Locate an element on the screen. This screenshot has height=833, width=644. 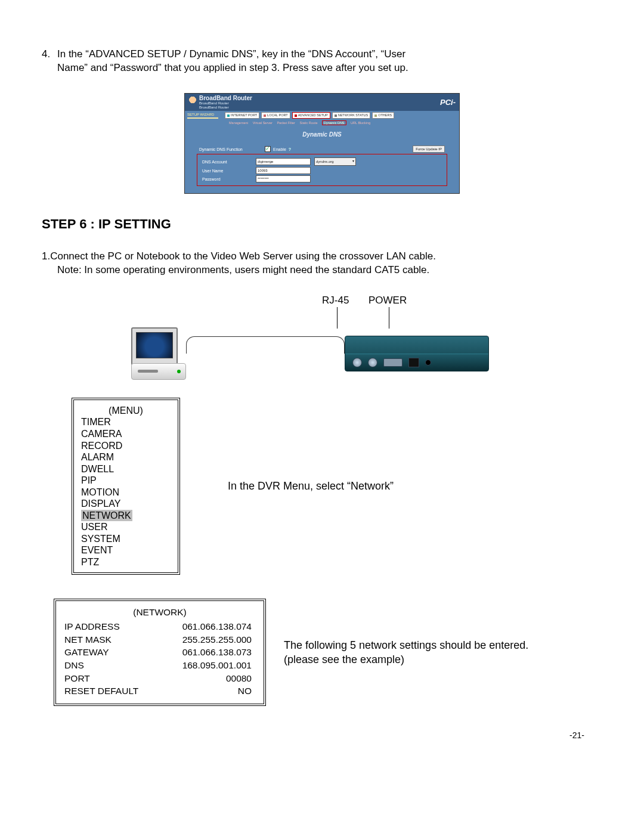
password-input: ******** is located at coordinates (283, 179).